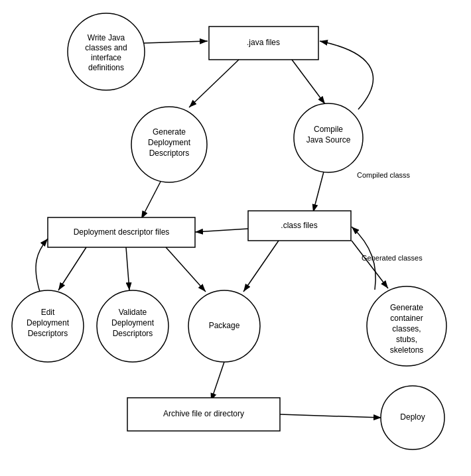  What do you see at coordinates (261, 267) in the screenshot?
I see `arrow-classfiles-package` at bounding box center [261, 267].